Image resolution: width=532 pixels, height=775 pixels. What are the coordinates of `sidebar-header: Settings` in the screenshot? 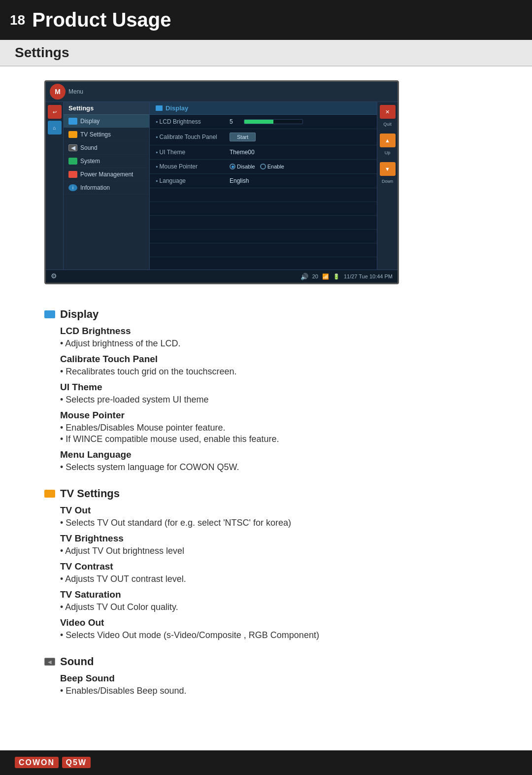 It's located at (106, 108).